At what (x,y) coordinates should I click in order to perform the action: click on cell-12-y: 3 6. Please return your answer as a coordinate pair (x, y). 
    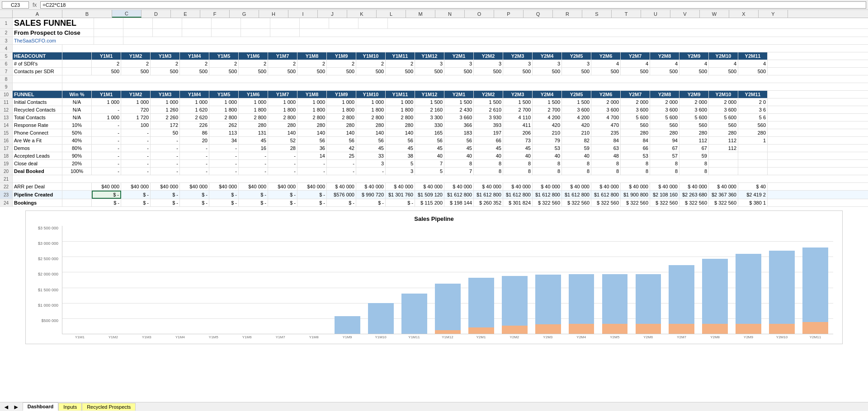
    Looking at the image, I should click on (753, 110).